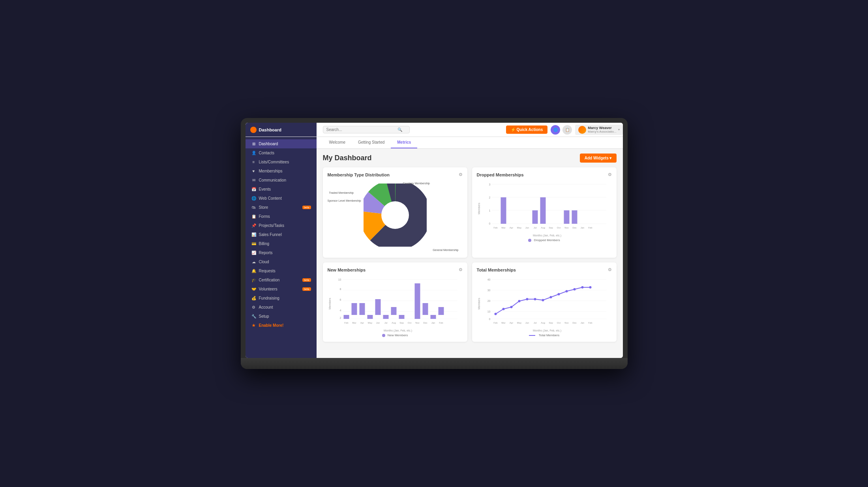 The image size is (868, 487). What do you see at coordinates (270, 130) in the screenshot?
I see `logo-text: Dashboard` at bounding box center [270, 130].